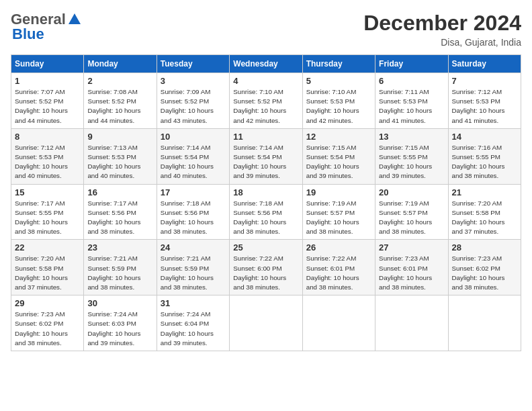 The height and width of the screenshot is (411, 532). I want to click on calendar-cell-24: 24 Sunrise: 7:21 AMSunset: 5:59 PMDaylig…, so click(193, 267).